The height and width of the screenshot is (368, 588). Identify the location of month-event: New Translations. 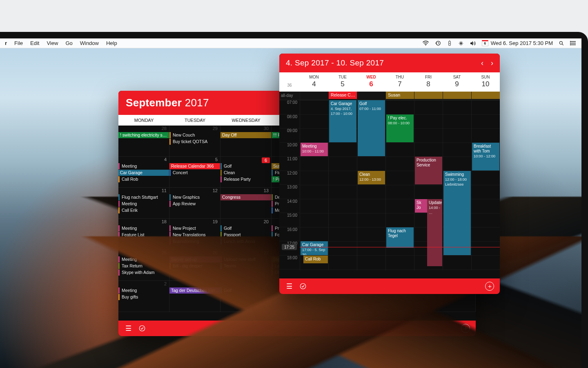
(195, 235).